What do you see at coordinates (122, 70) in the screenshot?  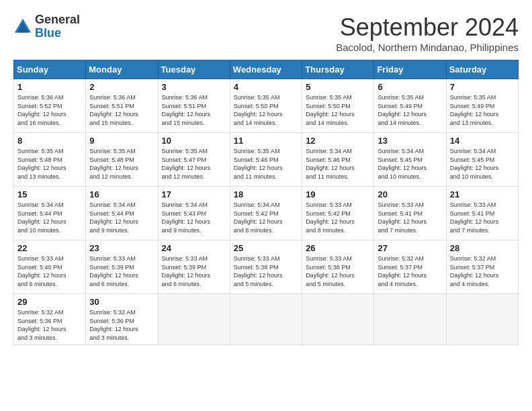 I see `weekday-header: Monday` at bounding box center [122, 70].